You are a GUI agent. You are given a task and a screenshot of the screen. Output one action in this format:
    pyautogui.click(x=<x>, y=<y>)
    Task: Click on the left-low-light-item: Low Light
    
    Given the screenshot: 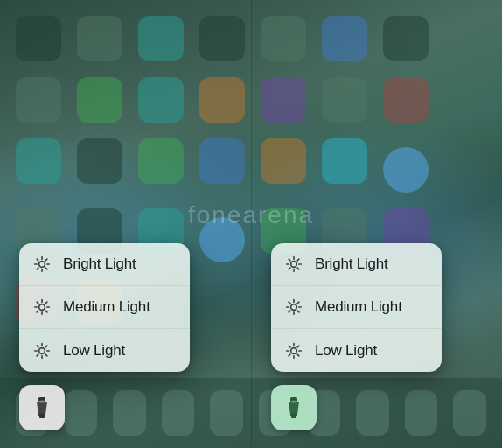 What is the action you would take?
    pyautogui.click(x=105, y=350)
    